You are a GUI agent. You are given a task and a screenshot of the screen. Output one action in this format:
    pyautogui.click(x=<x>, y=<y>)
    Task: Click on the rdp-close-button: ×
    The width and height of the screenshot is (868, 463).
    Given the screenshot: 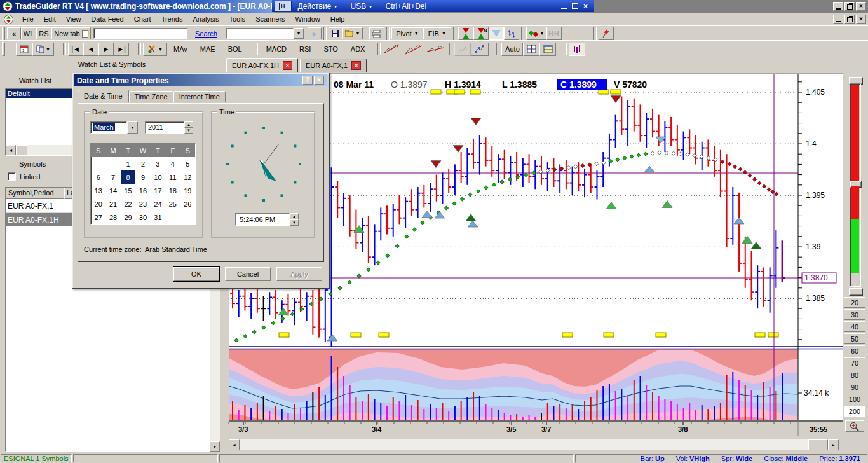 What is the action you would take?
    pyautogui.click(x=586, y=6)
    